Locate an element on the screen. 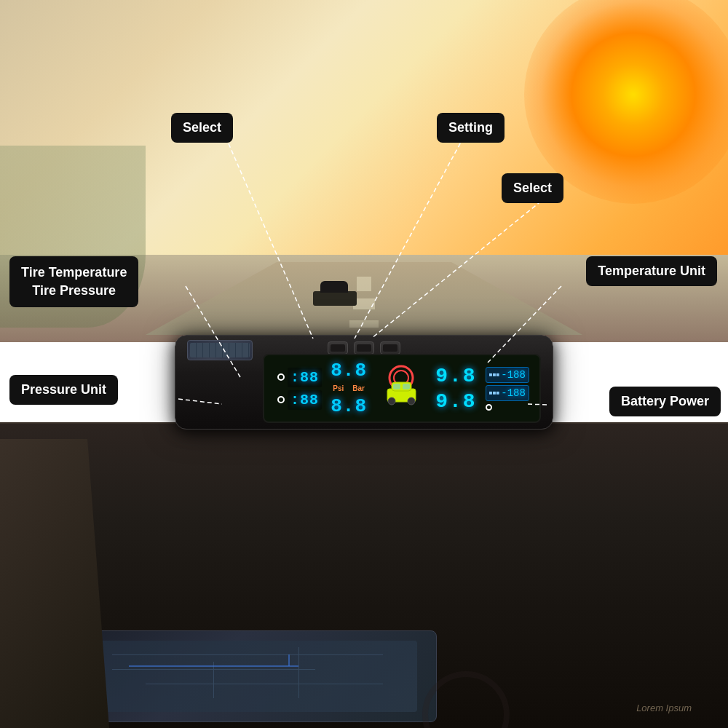  annotation-select-top: Select is located at coordinates (202, 128).